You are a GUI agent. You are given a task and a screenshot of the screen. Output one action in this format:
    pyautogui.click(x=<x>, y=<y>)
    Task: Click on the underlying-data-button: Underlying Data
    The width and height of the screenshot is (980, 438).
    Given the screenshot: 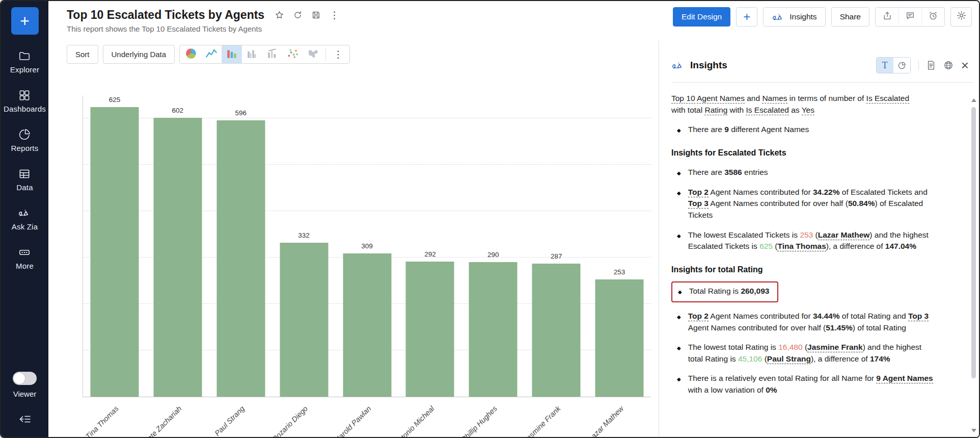 What is the action you would take?
    pyautogui.click(x=139, y=54)
    